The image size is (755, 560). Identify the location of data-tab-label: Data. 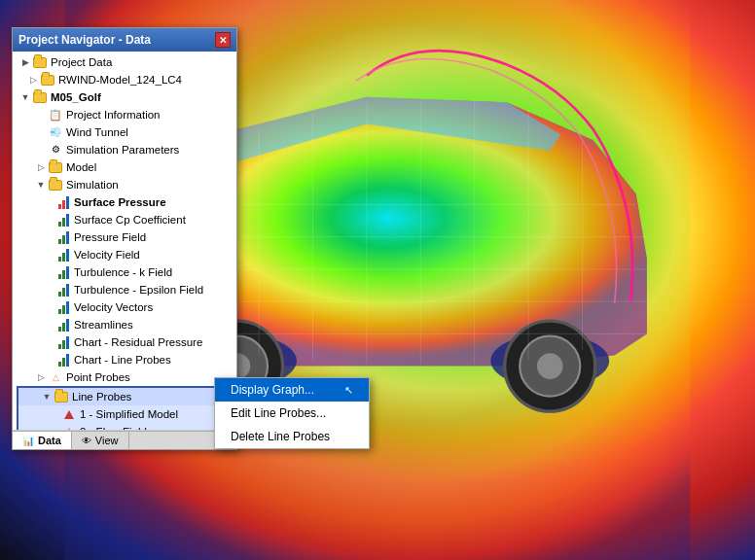
(50, 440).